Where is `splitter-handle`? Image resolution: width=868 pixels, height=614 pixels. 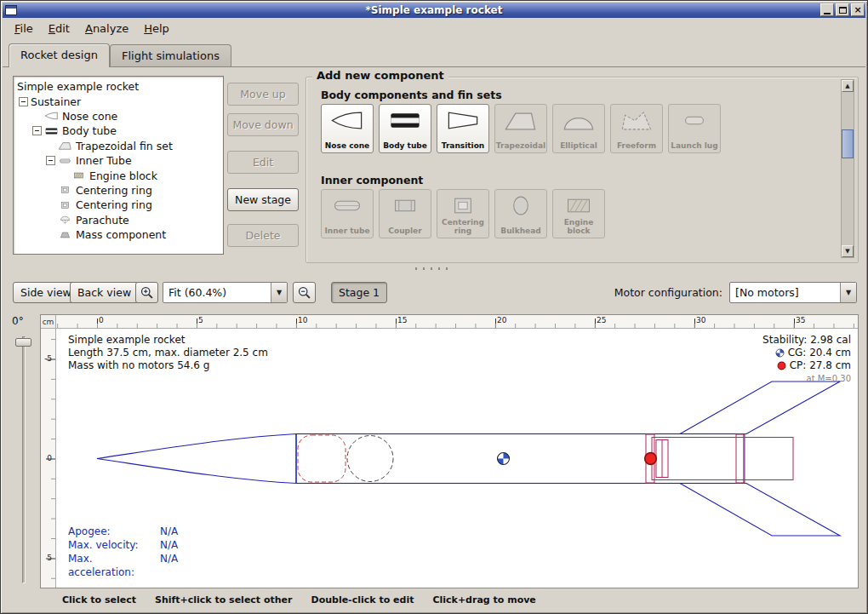 splitter-handle is located at coordinates (434, 269).